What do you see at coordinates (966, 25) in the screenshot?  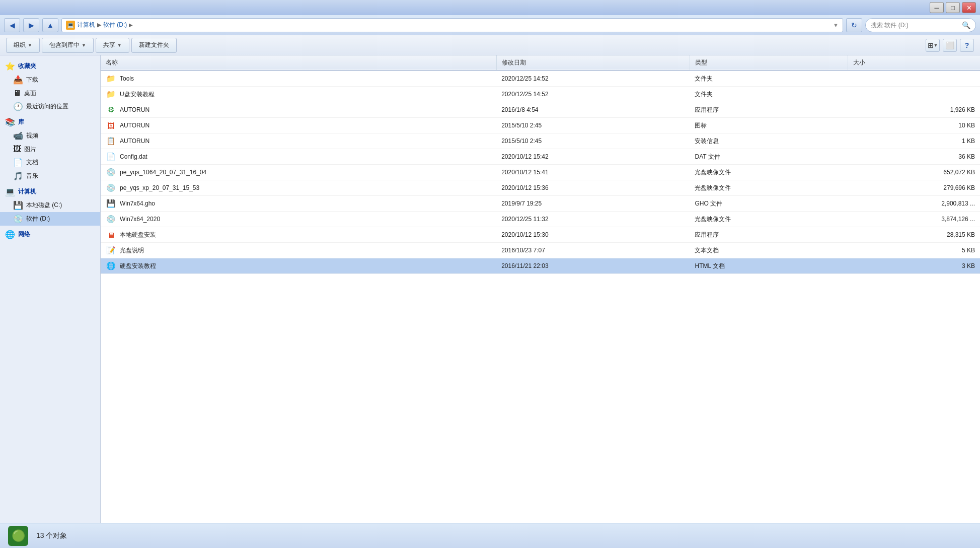 I see `search-icon: 🔍` at bounding box center [966, 25].